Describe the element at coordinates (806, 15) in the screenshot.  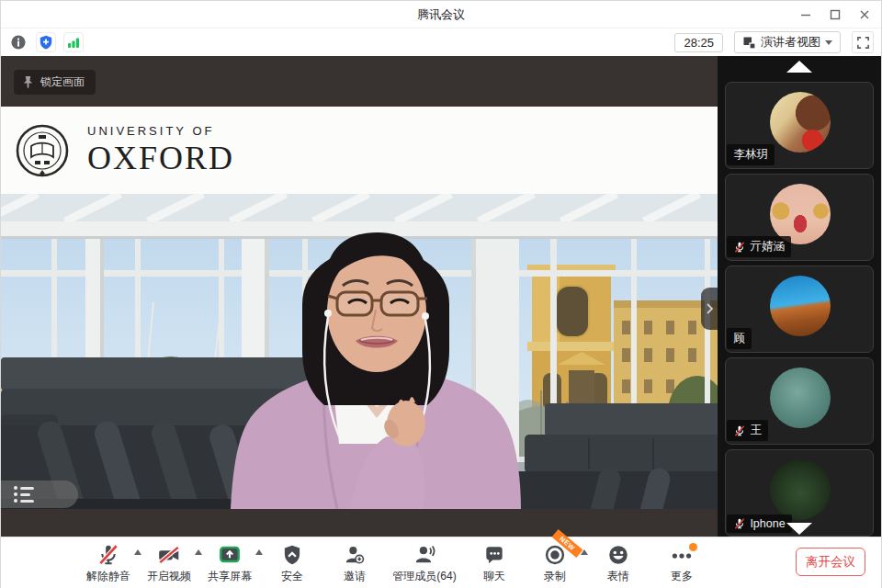
I see `minimize-button` at that location.